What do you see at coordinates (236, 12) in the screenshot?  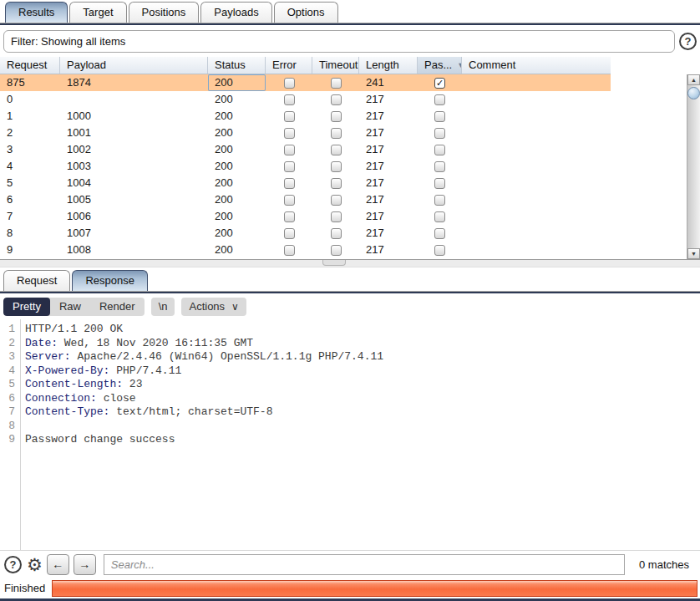 I see `tab-payloads: Payloads` at bounding box center [236, 12].